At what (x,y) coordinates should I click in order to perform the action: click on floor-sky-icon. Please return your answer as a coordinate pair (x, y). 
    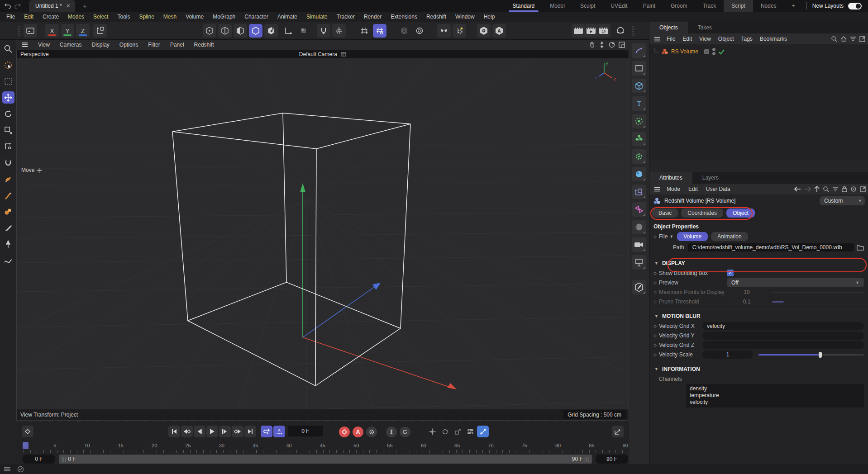
    Looking at the image, I should click on (639, 227).